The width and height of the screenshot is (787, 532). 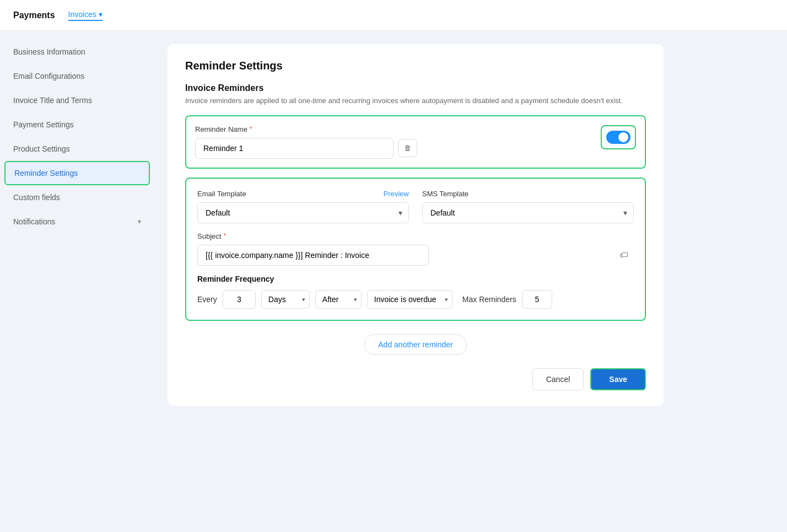 What do you see at coordinates (303, 213) in the screenshot?
I see `email-template-select: Default` at bounding box center [303, 213].